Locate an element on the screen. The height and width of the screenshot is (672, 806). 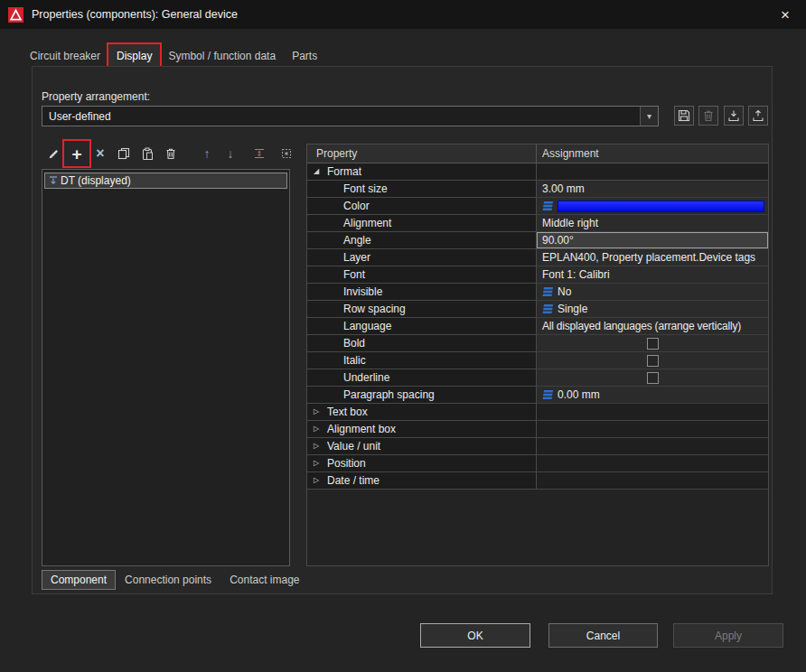
property-cell: Bold is located at coordinates (422, 343).